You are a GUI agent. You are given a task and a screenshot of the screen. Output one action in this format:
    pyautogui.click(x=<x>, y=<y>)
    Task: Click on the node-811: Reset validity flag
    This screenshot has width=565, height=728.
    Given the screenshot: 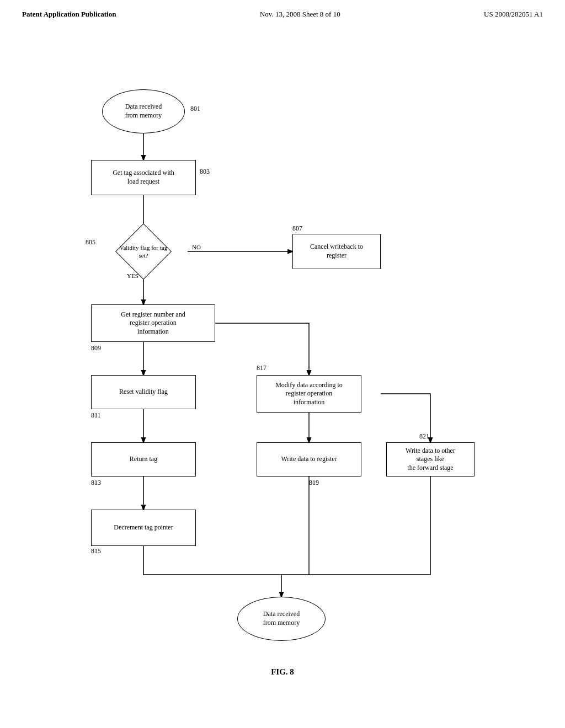 What is the action you would take?
    pyautogui.click(x=143, y=392)
    